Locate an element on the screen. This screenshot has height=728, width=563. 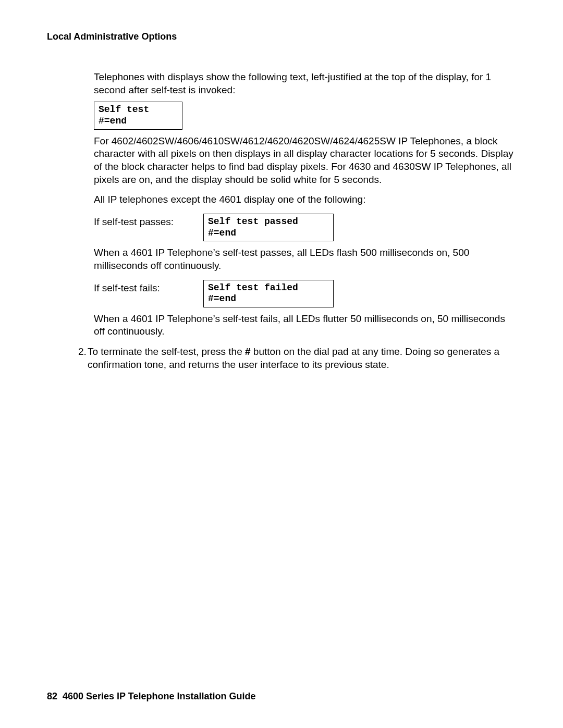
footer-title: 4600 Series IP Telephone Installation Gu… is located at coordinates (159, 696).